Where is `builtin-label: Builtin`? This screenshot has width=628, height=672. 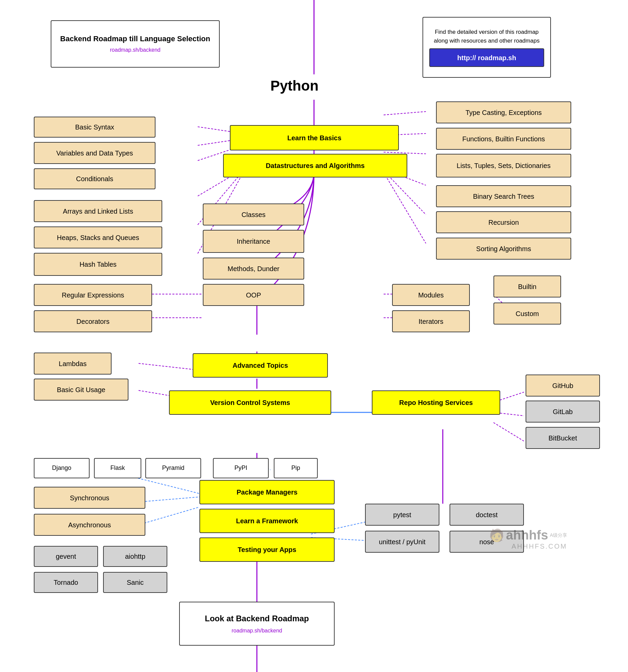
builtin-label: Builtin is located at coordinates (527, 287).